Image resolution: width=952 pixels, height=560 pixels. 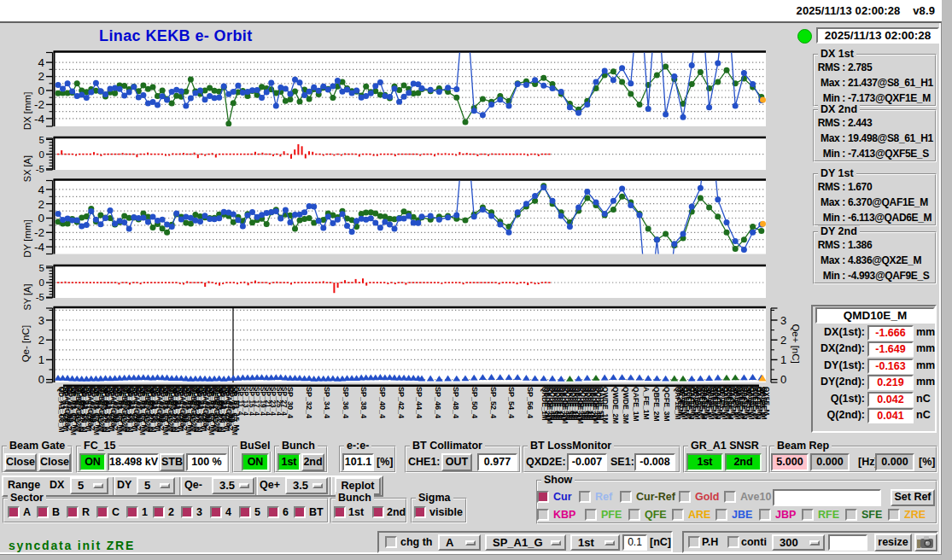 What do you see at coordinates (401, 403) in the screenshot?
I see `svg-text: SP_42_4` at bounding box center [401, 403].